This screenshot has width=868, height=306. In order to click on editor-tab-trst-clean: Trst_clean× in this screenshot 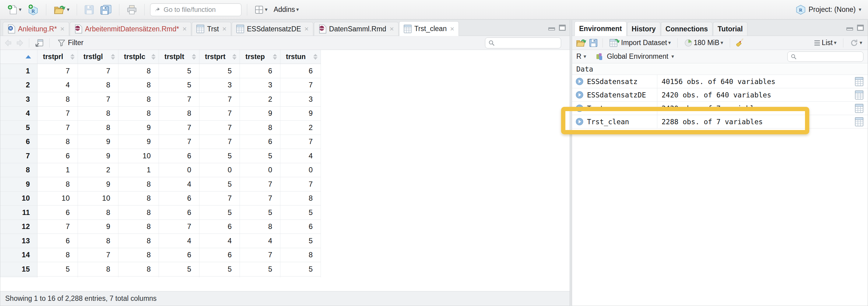, I will do `click(429, 29)`.